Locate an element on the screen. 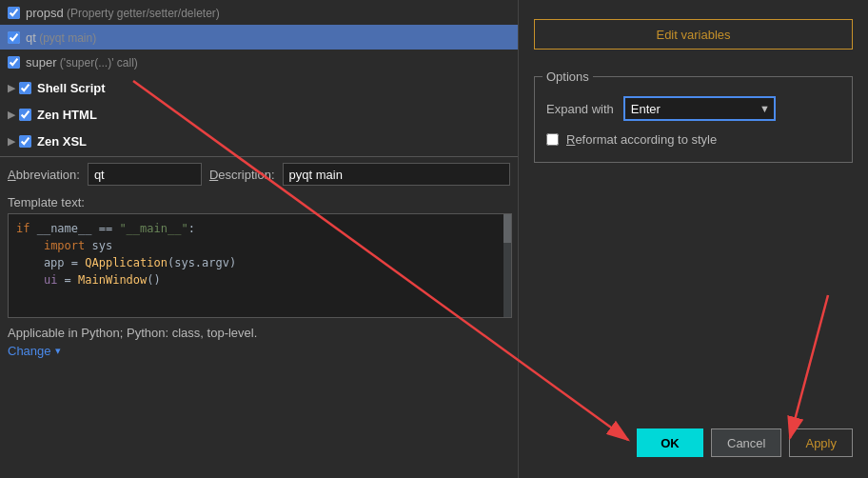 The width and height of the screenshot is (868, 478). change-link: Change is located at coordinates (30, 350).